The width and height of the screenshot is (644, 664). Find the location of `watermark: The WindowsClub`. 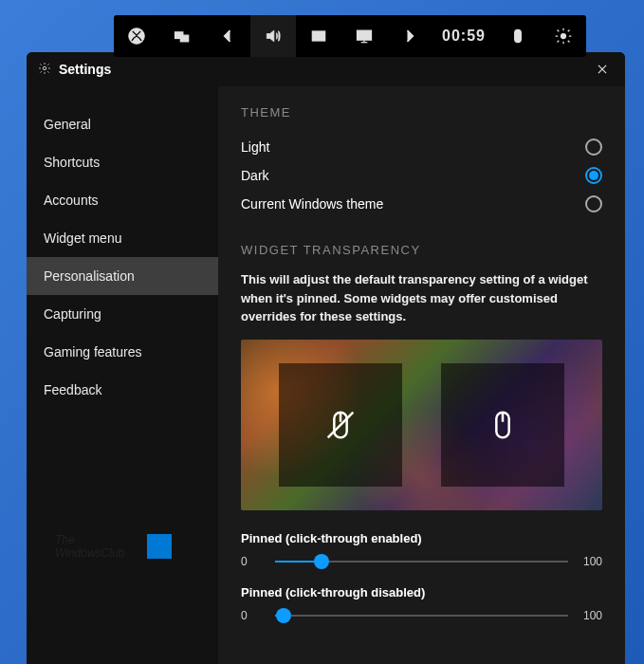

watermark: The WindowsClub is located at coordinates (114, 546).